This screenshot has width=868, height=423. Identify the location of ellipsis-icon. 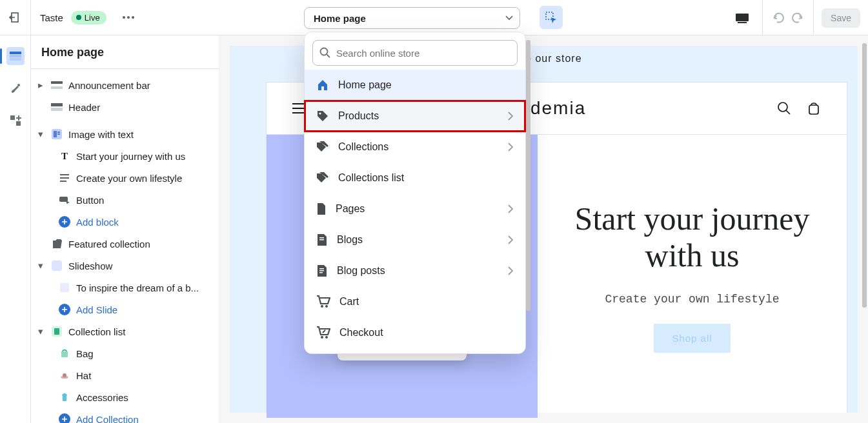
(128, 17).